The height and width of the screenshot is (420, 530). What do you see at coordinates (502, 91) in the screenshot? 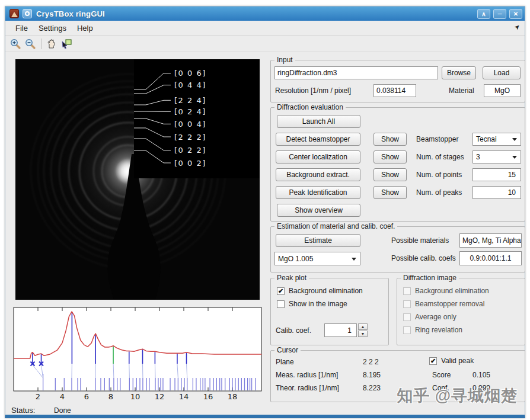
I see `material-input: MgO` at bounding box center [502, 91].